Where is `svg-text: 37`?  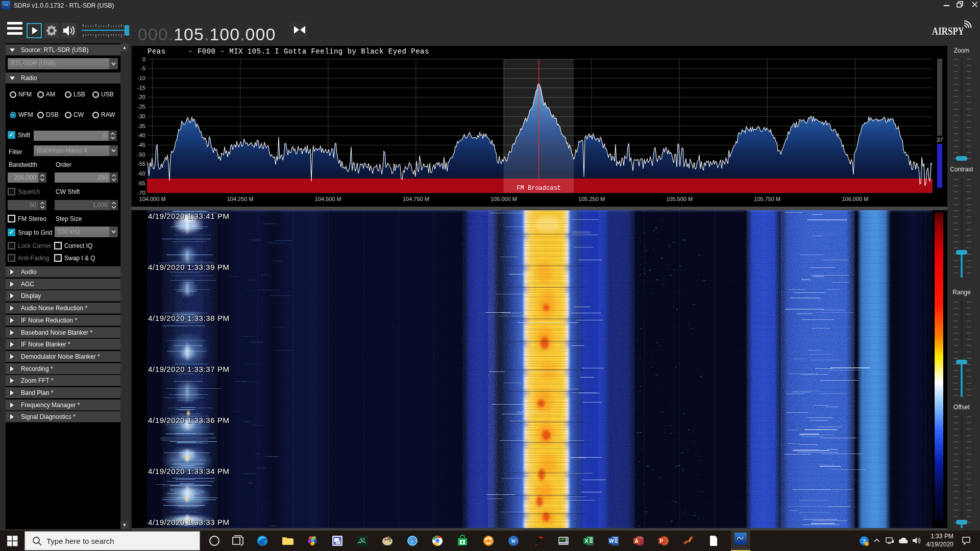
svg-text: 37 is located at coordinates (940, 140).